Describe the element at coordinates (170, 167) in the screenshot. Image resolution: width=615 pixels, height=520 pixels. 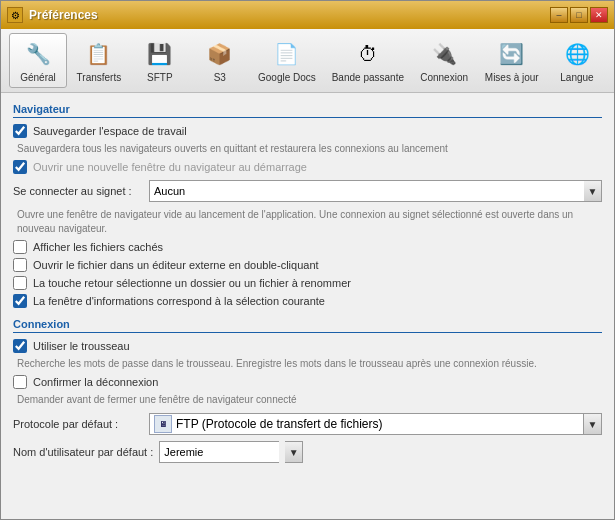
I see `nouvelle-fenetre-label: Ouvrir une nouvelle fenêtre du navigateu…` at that location.